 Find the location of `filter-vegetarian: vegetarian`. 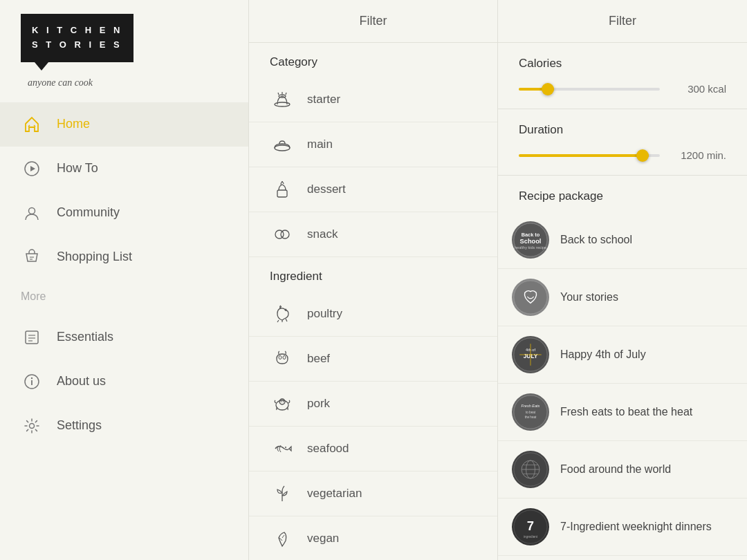

filter-vegetarian: vegetarian is located at coordinates (374, 494).